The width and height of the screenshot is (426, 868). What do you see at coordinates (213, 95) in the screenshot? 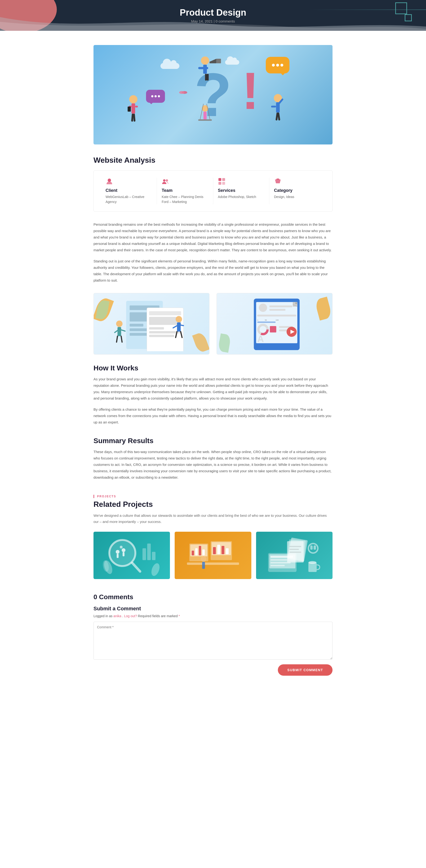
I see `hero-illustration: ? !` at bounding box center [213, 95].